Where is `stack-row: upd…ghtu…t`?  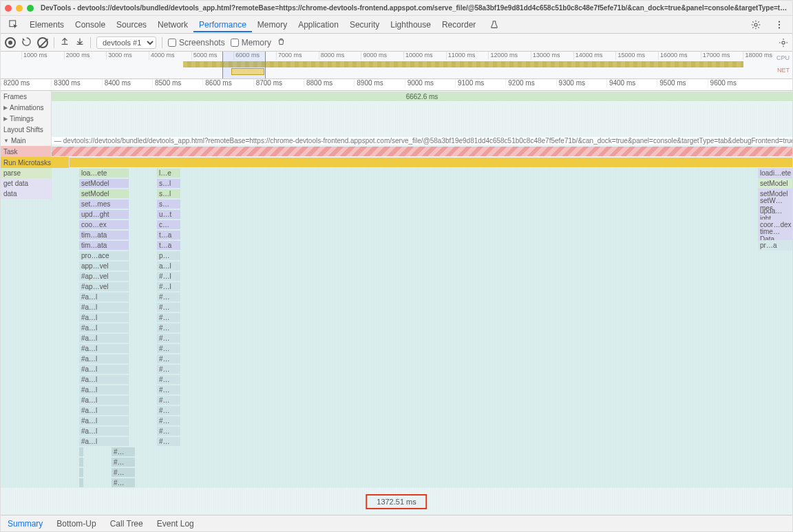
stack-row: upd…ghtu…t is located at coordinates (396, 215).